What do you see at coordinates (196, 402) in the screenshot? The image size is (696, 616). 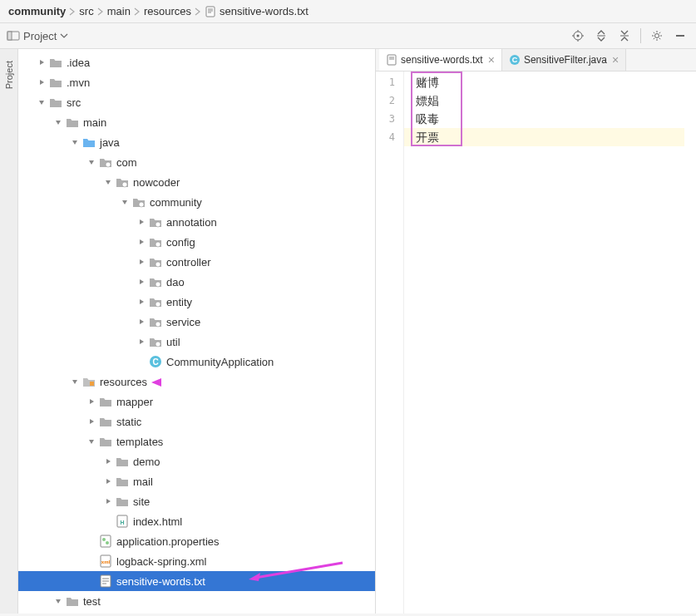 I see `tree-node-mapper: mapper` at bounding box center [196, 402].